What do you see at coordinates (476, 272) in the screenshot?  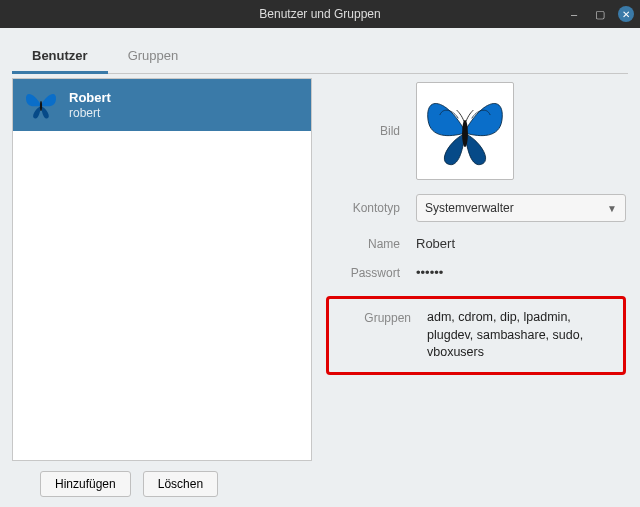 I see `field-password: Passwort ••••••` at bounding box center [476, 272].